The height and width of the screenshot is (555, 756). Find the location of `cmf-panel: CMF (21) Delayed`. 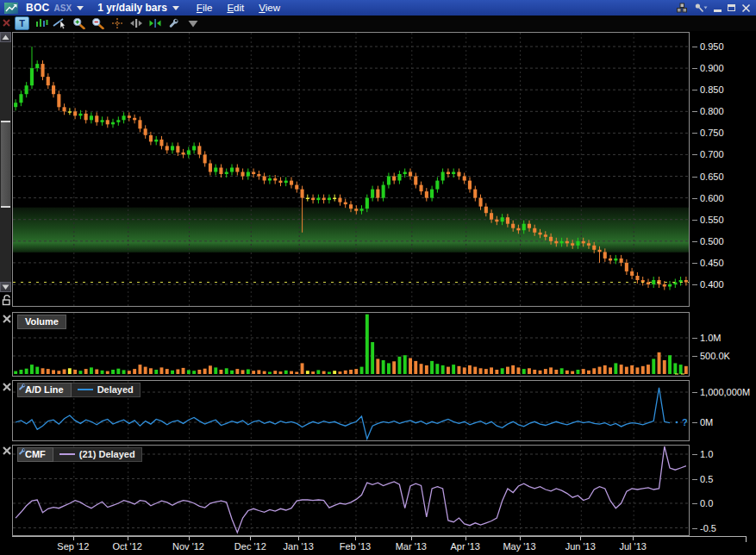

cmf-panel: CMF (21) Delayed is located at coordinates (351, 490).